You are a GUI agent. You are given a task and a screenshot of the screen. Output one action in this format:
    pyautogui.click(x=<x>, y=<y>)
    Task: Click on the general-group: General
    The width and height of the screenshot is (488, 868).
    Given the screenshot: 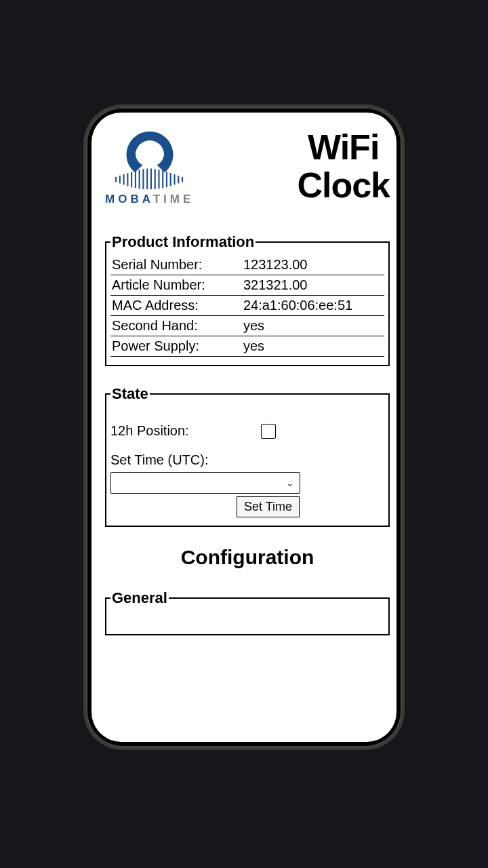 What is the action you would take?
    pyautogui.click(x=247, y=612)
    